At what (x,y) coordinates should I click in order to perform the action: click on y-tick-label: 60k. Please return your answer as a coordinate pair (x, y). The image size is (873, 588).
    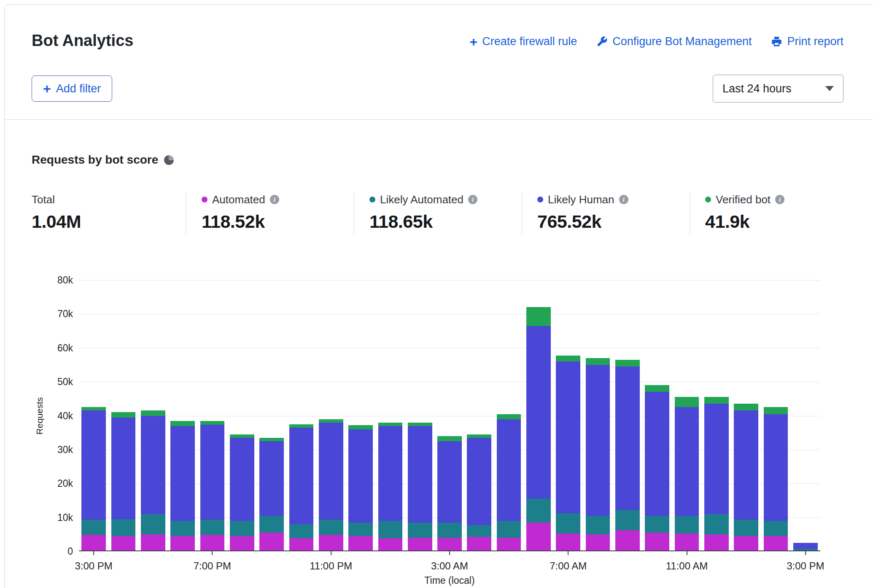
    Looking at the image, I should click on (65, 348).